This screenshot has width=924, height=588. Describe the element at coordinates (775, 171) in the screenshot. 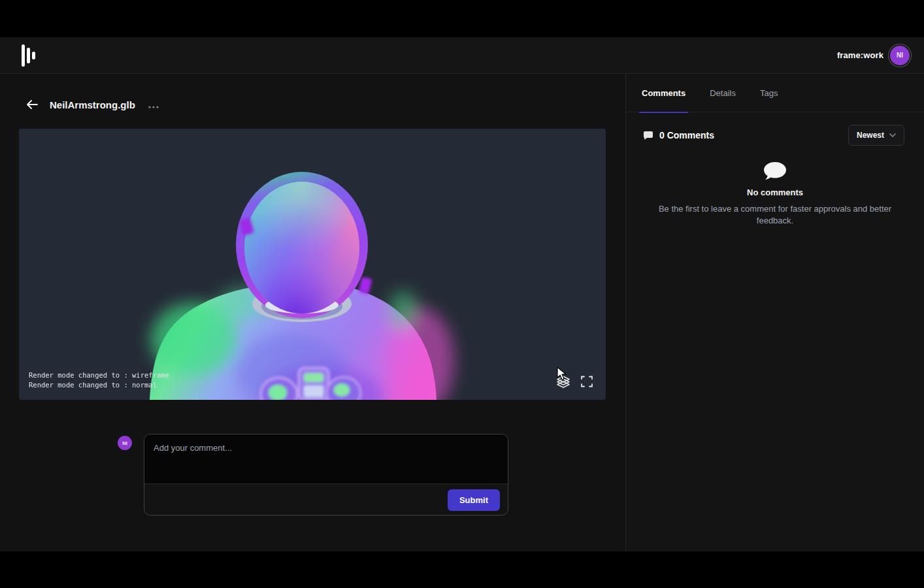

I see `speech-bubble-icon` at that location.